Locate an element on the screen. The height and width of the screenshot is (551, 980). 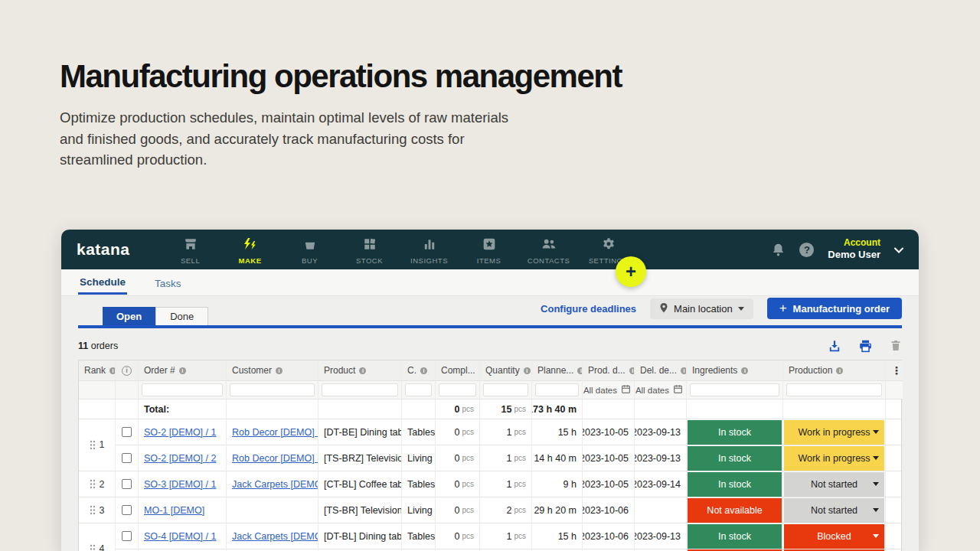
nav-item-insights: INSIGHTS is located at coordinates (430, 249).